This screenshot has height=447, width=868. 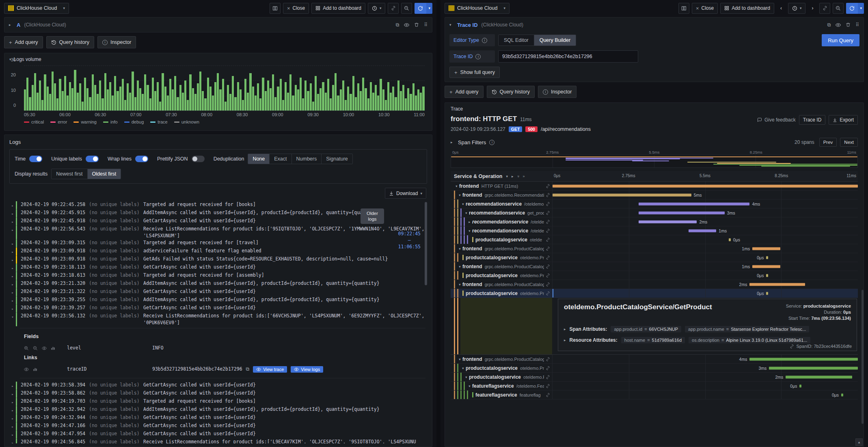 I want to click on toggle-visibility-icon, so click(x=44, y=348).